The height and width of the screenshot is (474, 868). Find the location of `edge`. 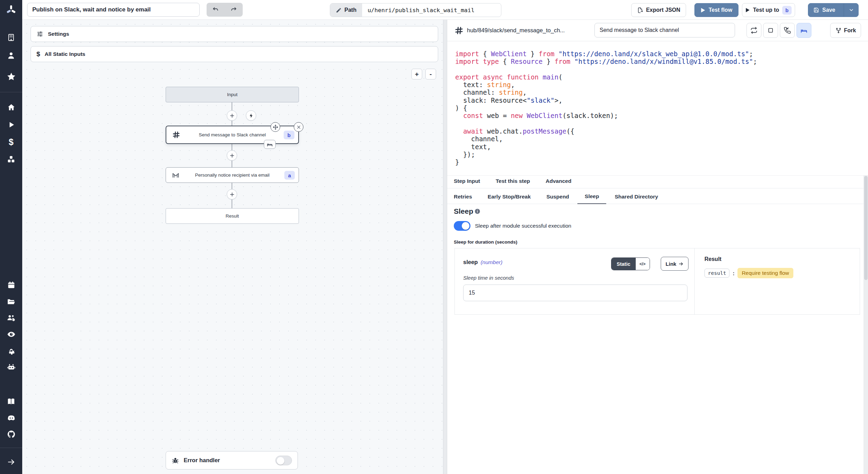

edge is located at coordinates (232, 186).